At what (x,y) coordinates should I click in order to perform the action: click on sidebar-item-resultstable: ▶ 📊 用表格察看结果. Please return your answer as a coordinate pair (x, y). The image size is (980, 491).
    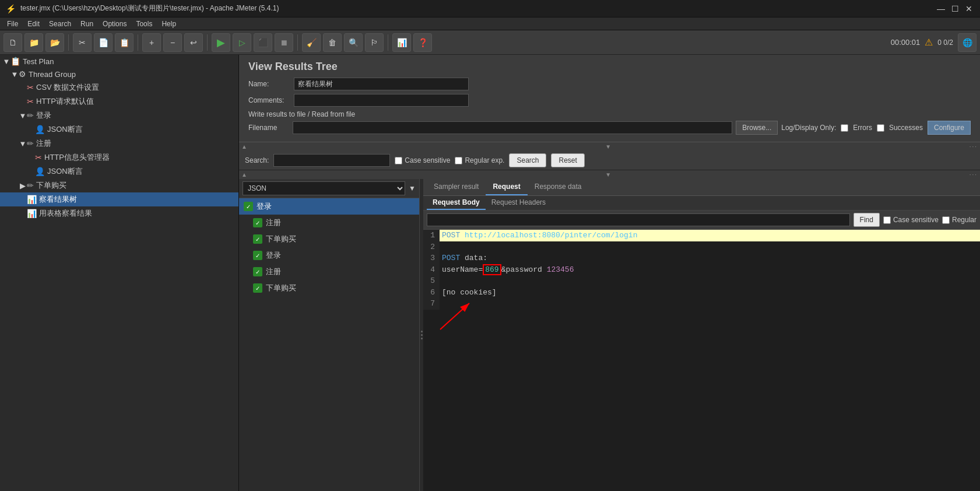
    Looking at the image, I should click on (119, 213).